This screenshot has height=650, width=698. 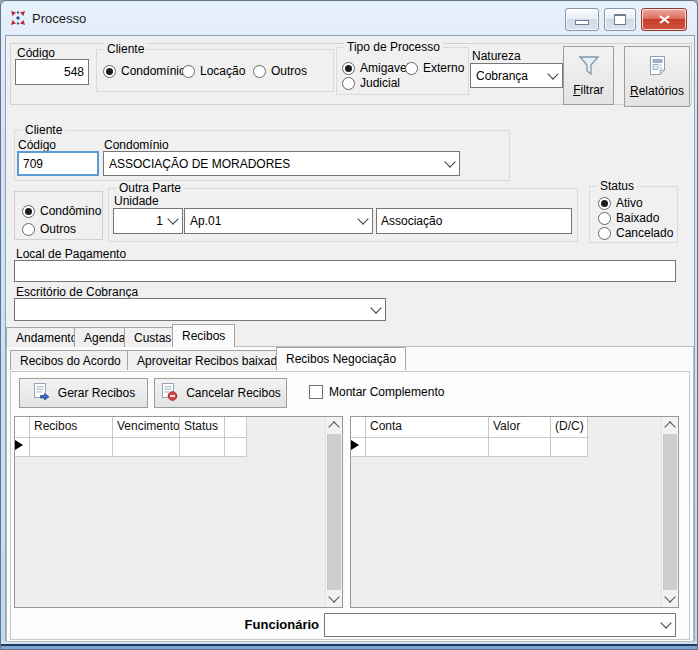 I want to click on column-header-conta: Conta, so click(x=428, y=428).